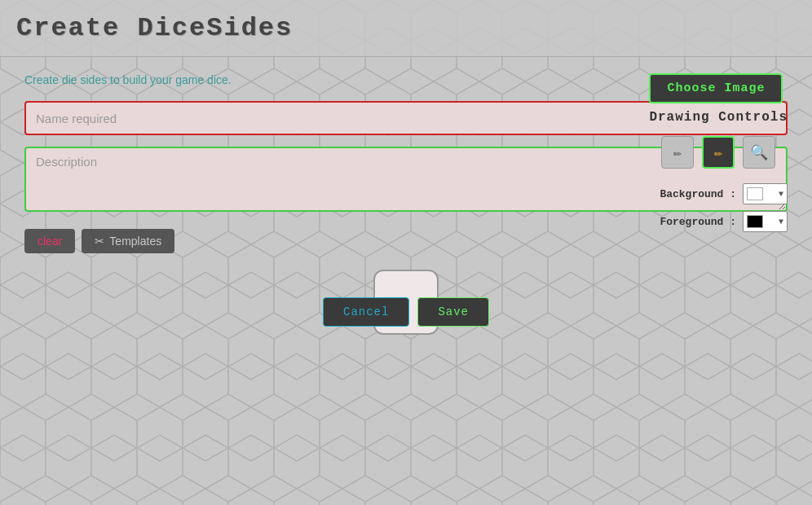 The width and height of the screenshot is (812, 505). Describe the element at coordinates (716, 88) in the screenshot. I see `choose-image-button: Choose Image` at that location.